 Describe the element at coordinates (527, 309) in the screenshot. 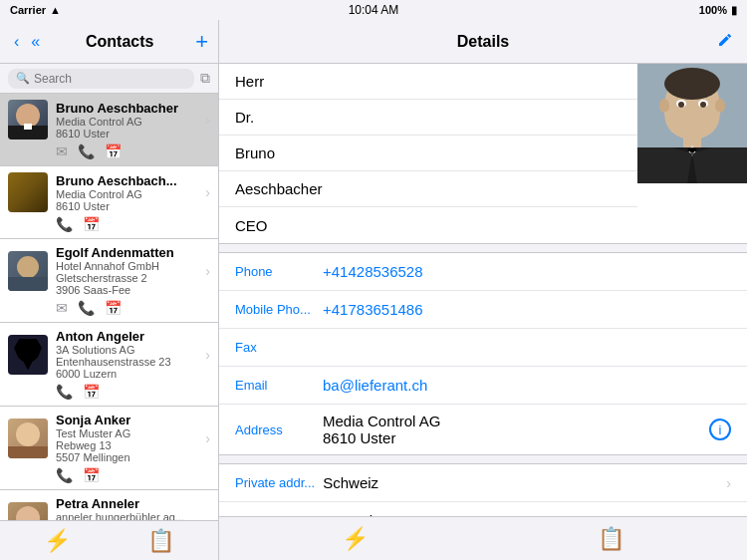

I see `mobile-value: +41783651486` at that location.